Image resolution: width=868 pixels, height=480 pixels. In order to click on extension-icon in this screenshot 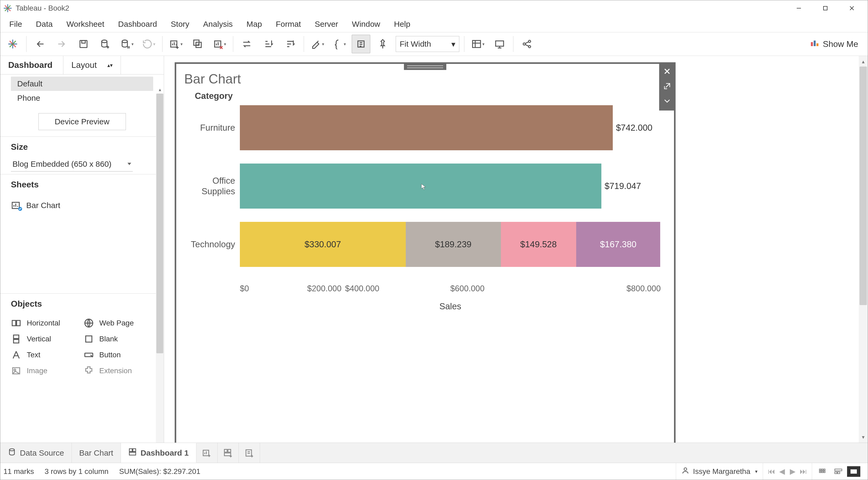, I will do `click(89, 371)`.